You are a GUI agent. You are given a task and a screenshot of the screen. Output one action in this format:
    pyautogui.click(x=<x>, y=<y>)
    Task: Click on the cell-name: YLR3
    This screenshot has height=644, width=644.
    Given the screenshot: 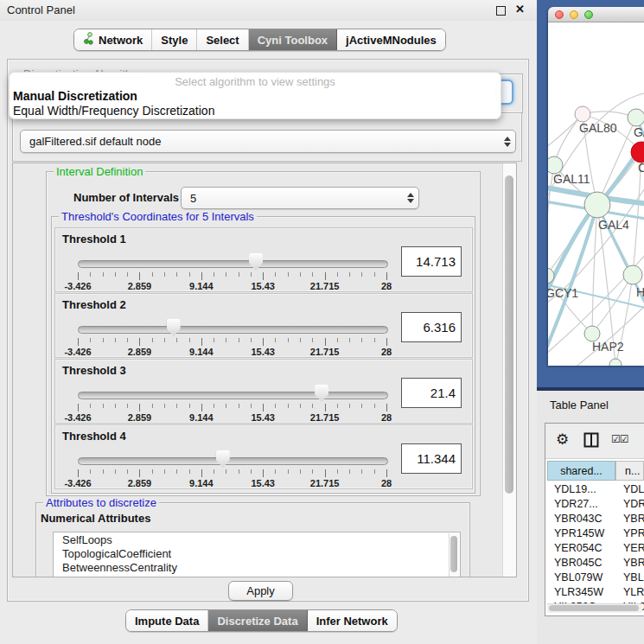 What is the action you would take?
    pyautogui.click(x=634, y=592)
    